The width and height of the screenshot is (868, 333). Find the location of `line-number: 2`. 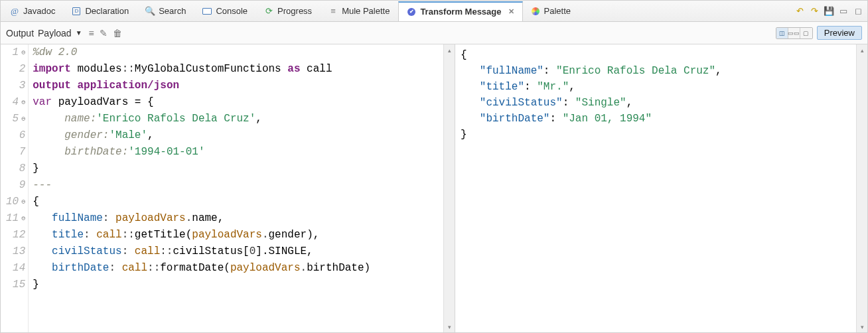

line-number: 2 is located at coordinates (16, 69).